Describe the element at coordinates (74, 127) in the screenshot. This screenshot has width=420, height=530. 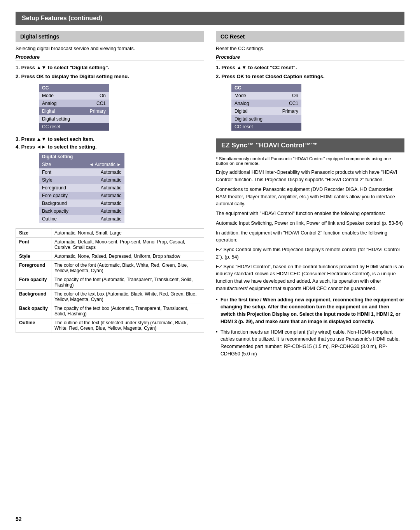
I see `cc-menu-row-cc-reset: CC reset` at that location.